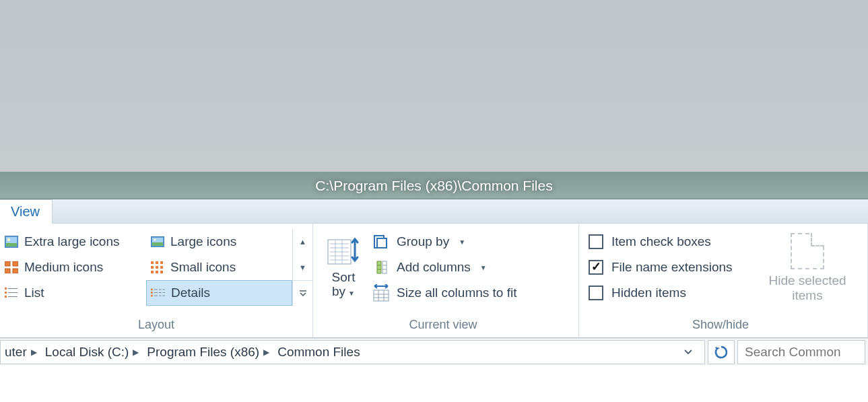  What do you see at coordinates (158, 267) in the screenshot?
I see `small-icons-icon` at bounding box center [158, 267].